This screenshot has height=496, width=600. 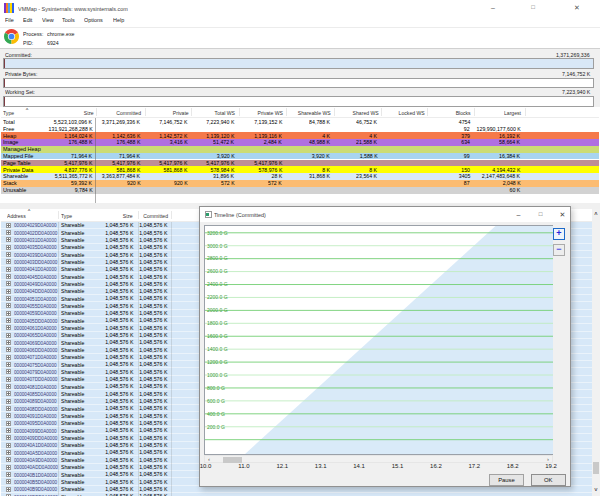 I want to click on svg-text: 2800.0 G, so click(x=218, y=258).